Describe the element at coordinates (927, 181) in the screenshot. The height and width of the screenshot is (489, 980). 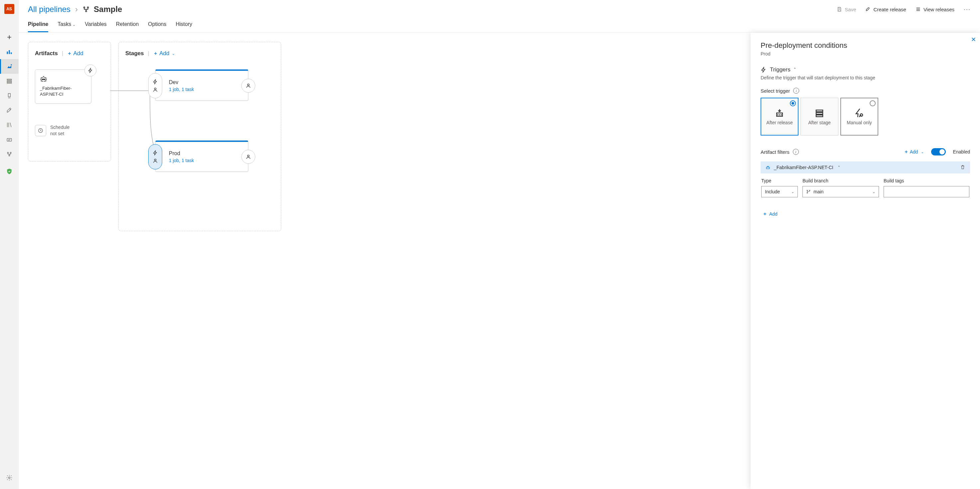
I see `tags-column-label: Build tags` at that location.